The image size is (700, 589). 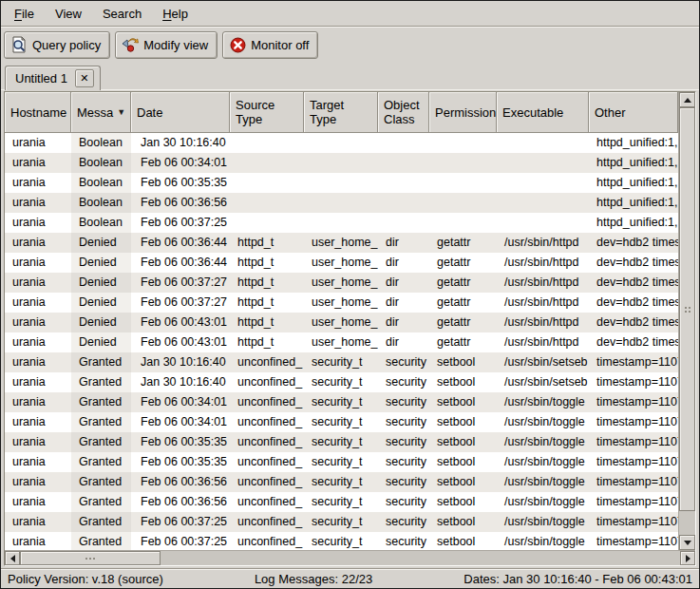 What do you see at coordinates (688, 542) in the screenshot?
I see `scroll-down-icon` at bounding box center [688, 542].